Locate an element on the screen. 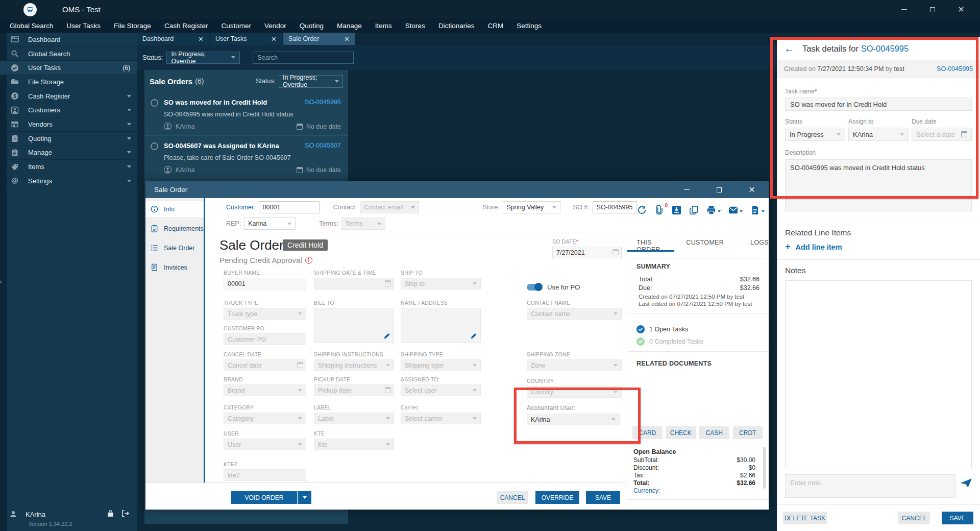 The image size is (980, 531). menu-quoting: Quoting is located at coordinates (311, 26).